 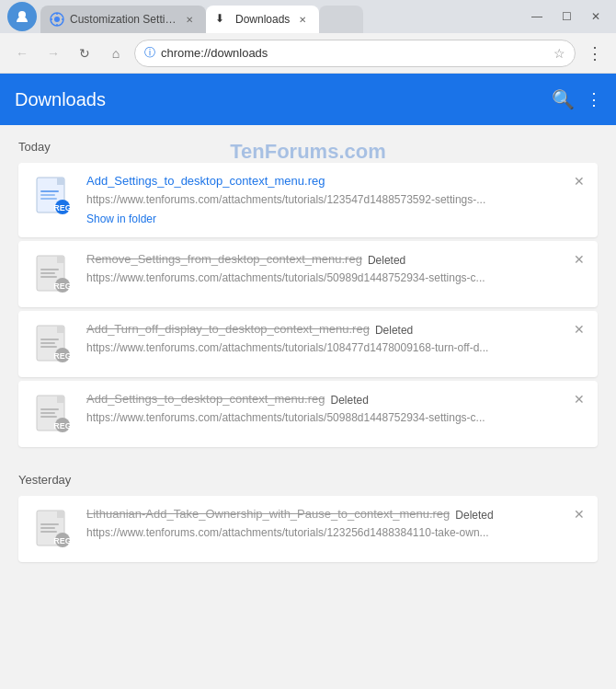 I want to click on page-header: Downloads 🔍 ⋮, so click(x=308, y=99).